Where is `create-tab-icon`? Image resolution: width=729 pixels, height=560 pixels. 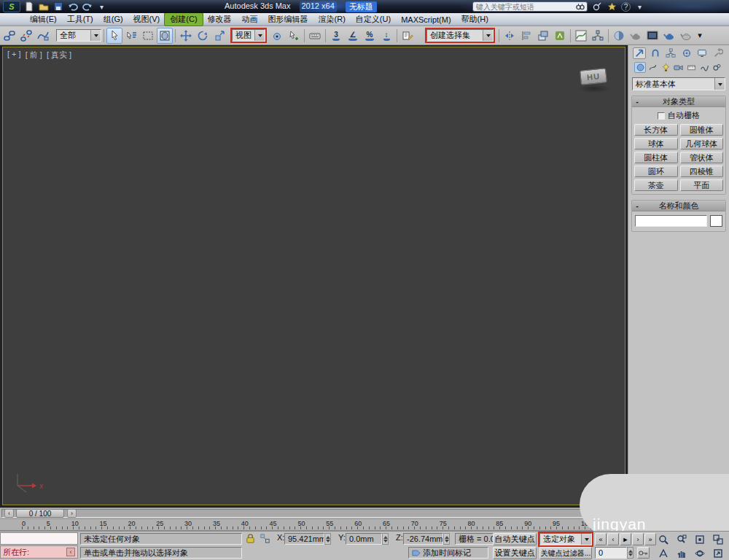 create-tab-icon is located at coordinates (639, 53).